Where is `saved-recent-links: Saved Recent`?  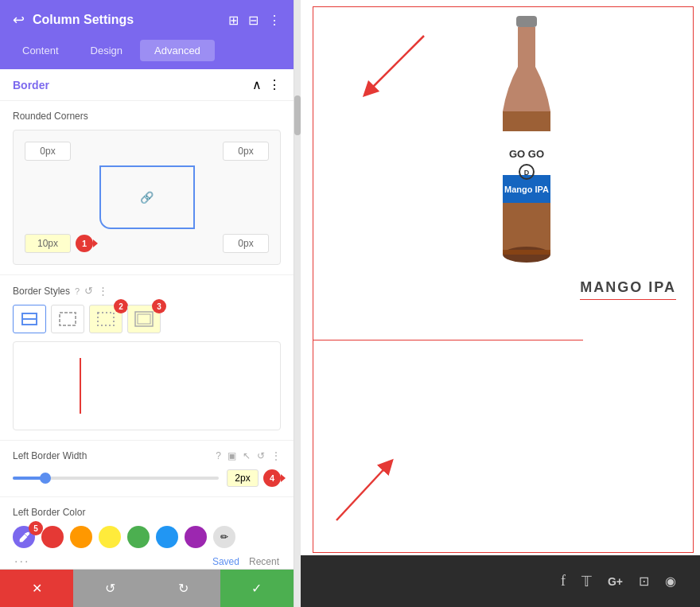
saved-recent-links: Saved Recent is located at coordinates (246, 562).